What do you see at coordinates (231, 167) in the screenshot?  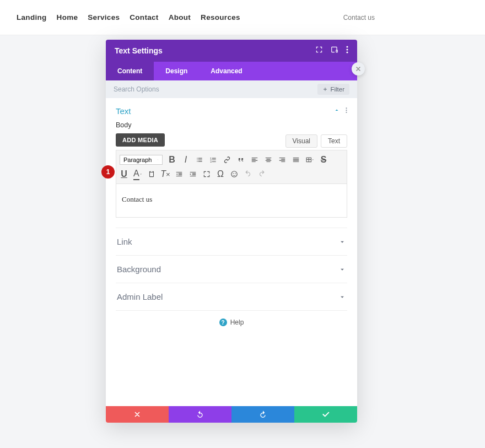 I see `editor-toolbar: Paragraph B I S U A T×` at bounding box center [231, 167].